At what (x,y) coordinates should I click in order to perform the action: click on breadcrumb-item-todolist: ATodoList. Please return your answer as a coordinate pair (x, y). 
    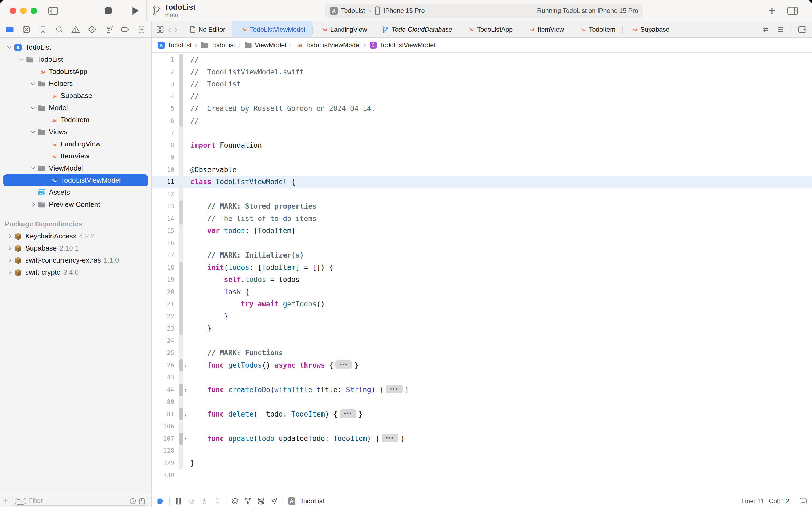
    Looking at the image, I should click on (174, 45).